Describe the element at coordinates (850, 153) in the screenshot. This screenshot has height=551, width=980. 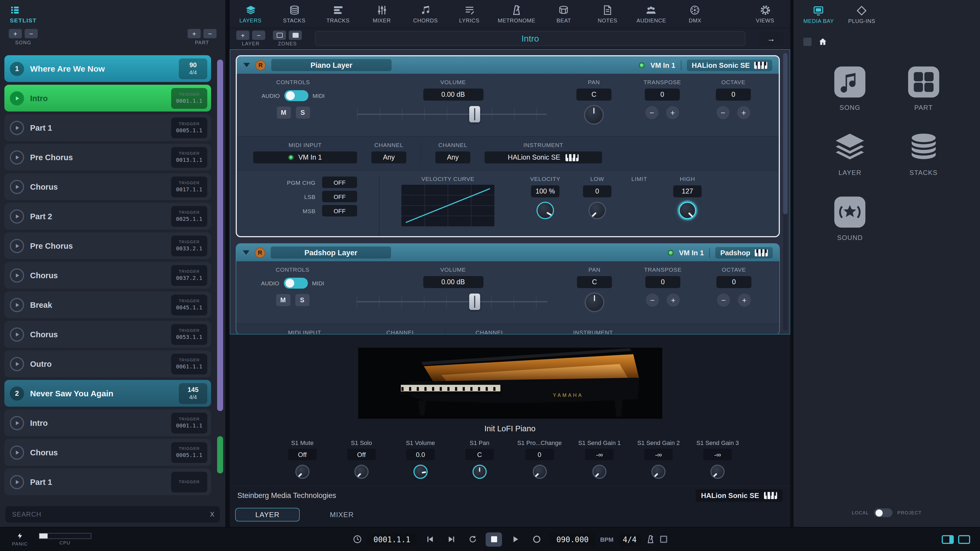
I see `mediabay-tile-layer: LAYER` at that location.